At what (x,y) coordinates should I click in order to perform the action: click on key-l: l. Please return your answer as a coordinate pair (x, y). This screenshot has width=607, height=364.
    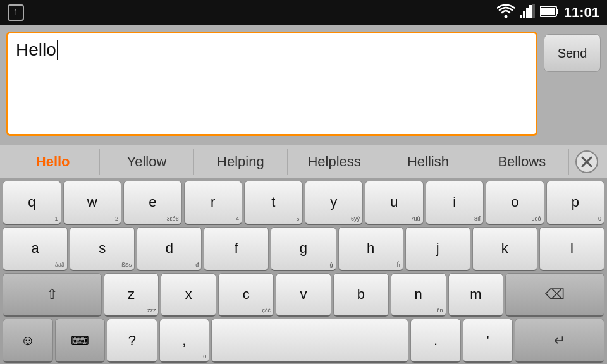
    Looking at the image, I should click on (572, 249).